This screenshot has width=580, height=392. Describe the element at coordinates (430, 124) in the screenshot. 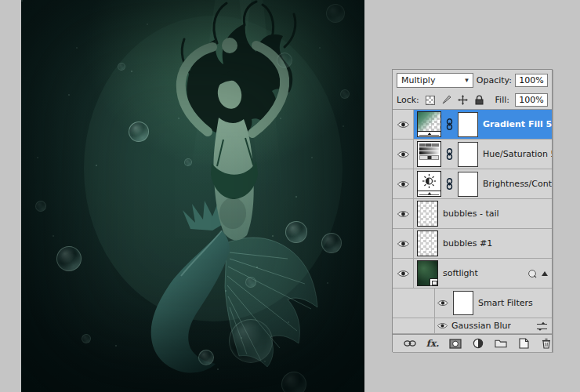

I see `gradient-fill-thumbnail` at that location.